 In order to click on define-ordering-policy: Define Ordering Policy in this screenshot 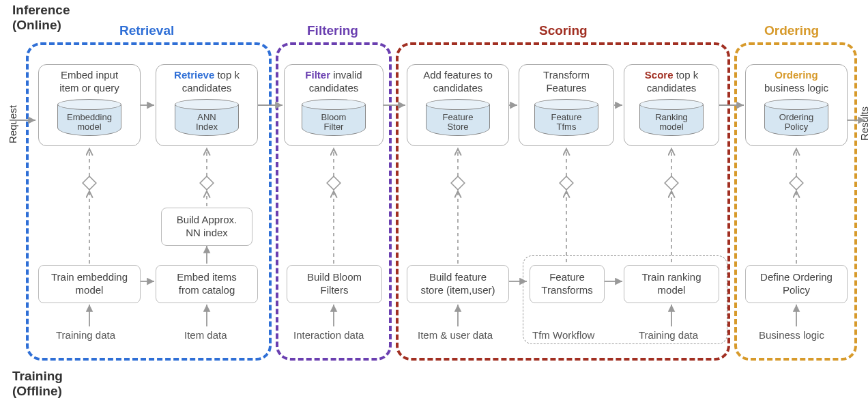, I will do `click(796, 284)`.